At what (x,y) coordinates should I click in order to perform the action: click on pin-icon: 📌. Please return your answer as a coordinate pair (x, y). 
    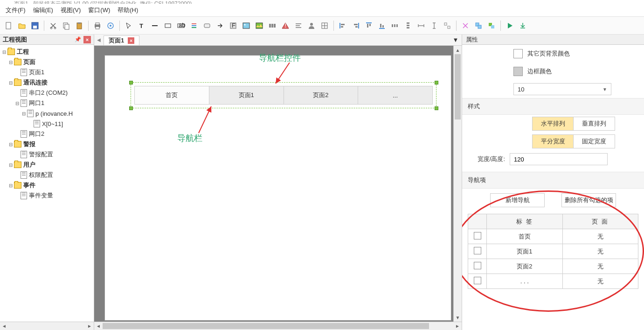
    Looking at the image, I should click on (78, 40).